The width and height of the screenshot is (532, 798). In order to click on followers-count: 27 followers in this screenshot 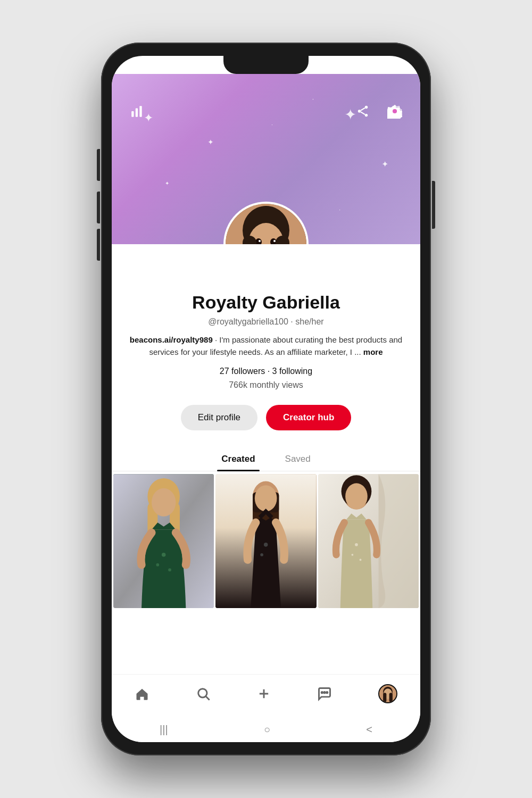, I will do `click(243, 371)`.